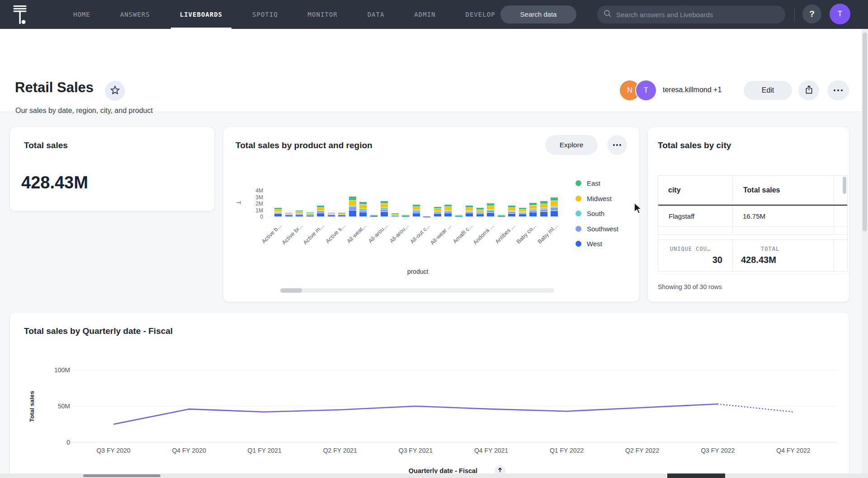  I want to click on legend-item-west: West, so click(589, 244).